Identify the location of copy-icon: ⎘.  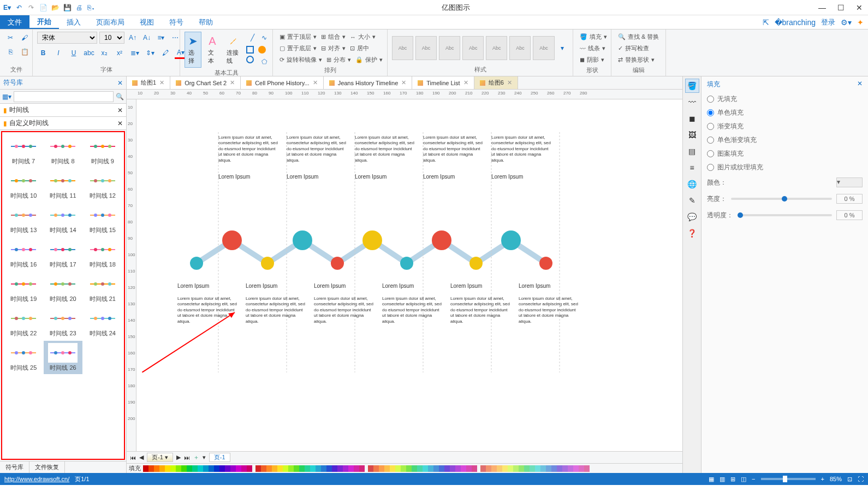
(10, 52).